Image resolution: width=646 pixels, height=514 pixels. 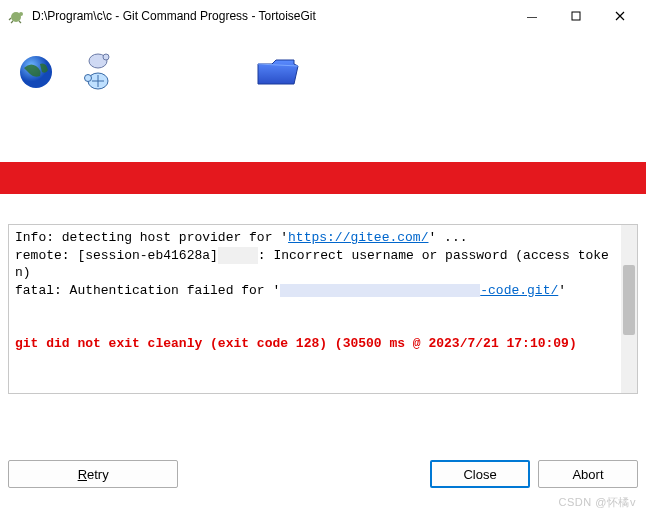 What do you see at coordinates (532, 16) in the screenshot?
I see `minimize-button: —` at bounding box center [532, 16].